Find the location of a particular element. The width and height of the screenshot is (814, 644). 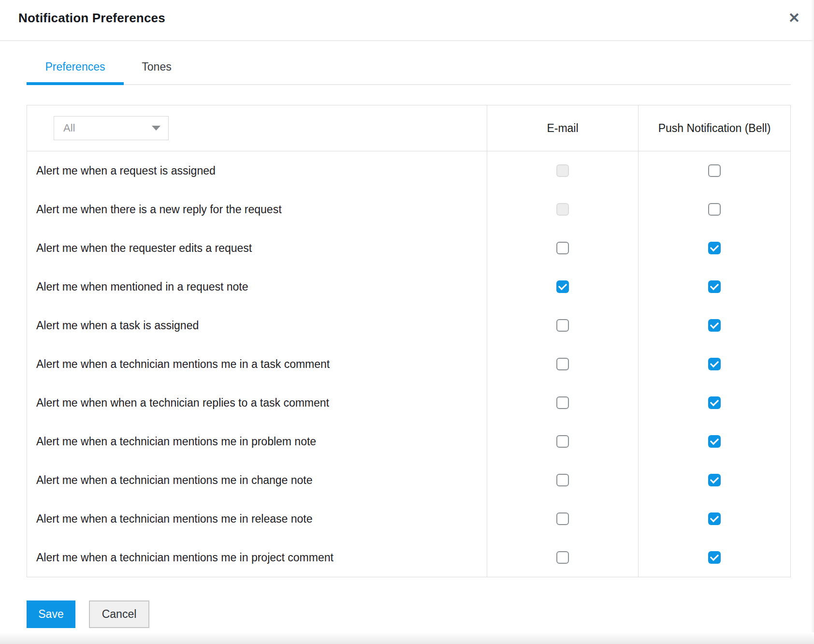

email-column-header: E-mail is located at coordinates (563, 128).